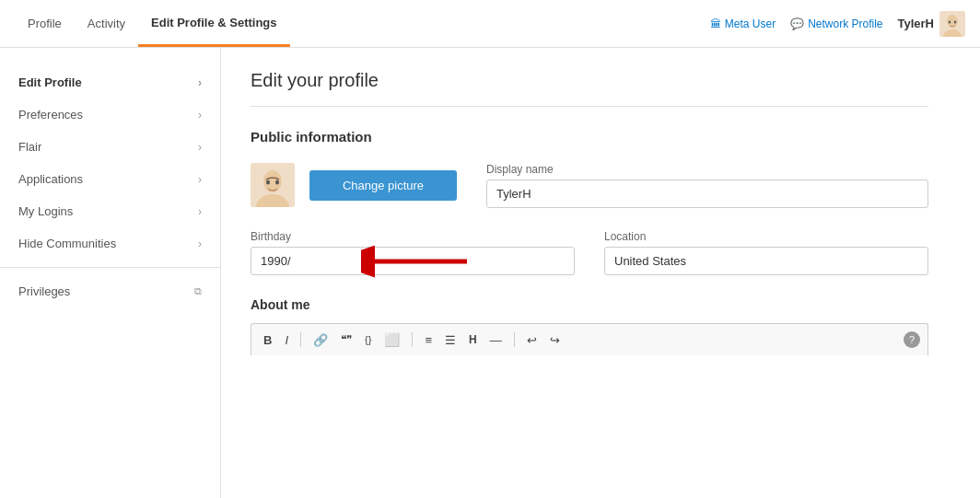 This screenshot has width=980, height=498. Describe the element at coordinates (111, 212) in the screenshot. I see `sidebar-item-my-logins: My Logins ›` at that location.